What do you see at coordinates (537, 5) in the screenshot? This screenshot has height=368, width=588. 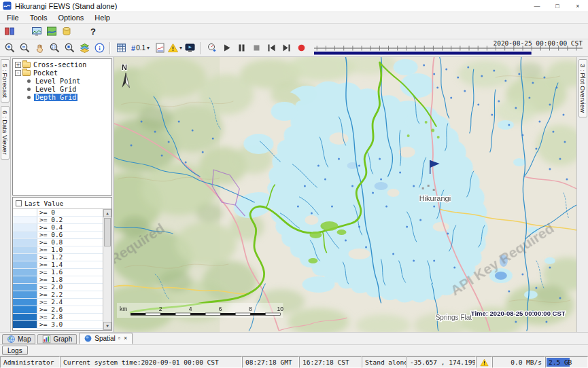 I see `minimize-button: —` at bounding box center [537, 5].